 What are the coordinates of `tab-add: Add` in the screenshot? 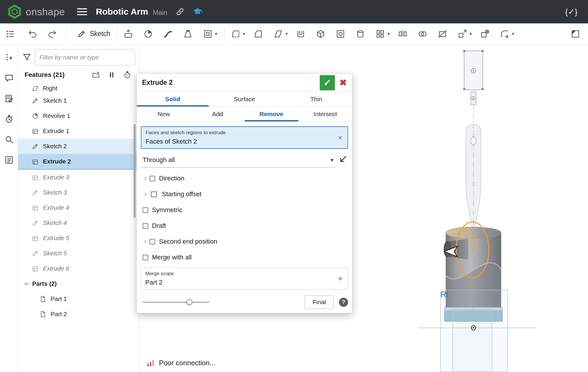 It's located at (217, 114).